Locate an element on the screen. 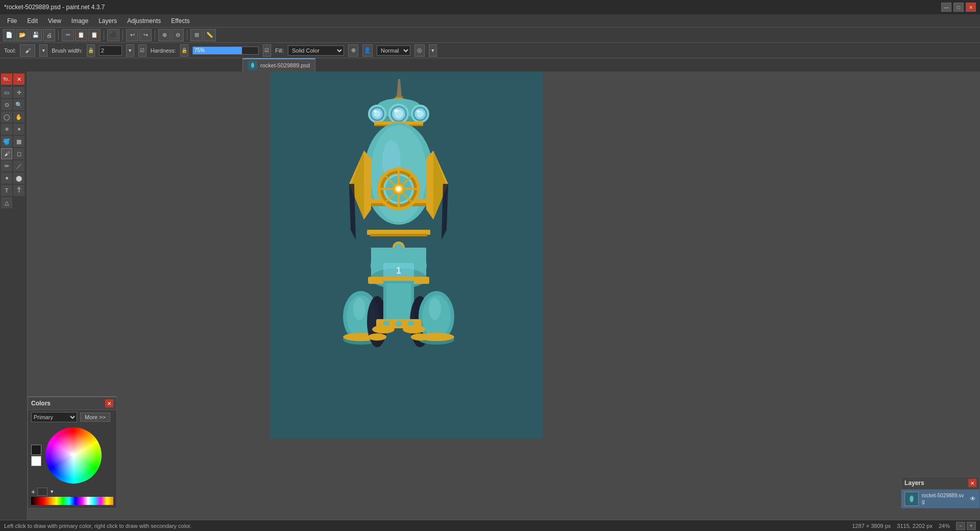 This screenshot has height=531, width=980. blend-icon2: 👤 is located at coordinates (368, 51).